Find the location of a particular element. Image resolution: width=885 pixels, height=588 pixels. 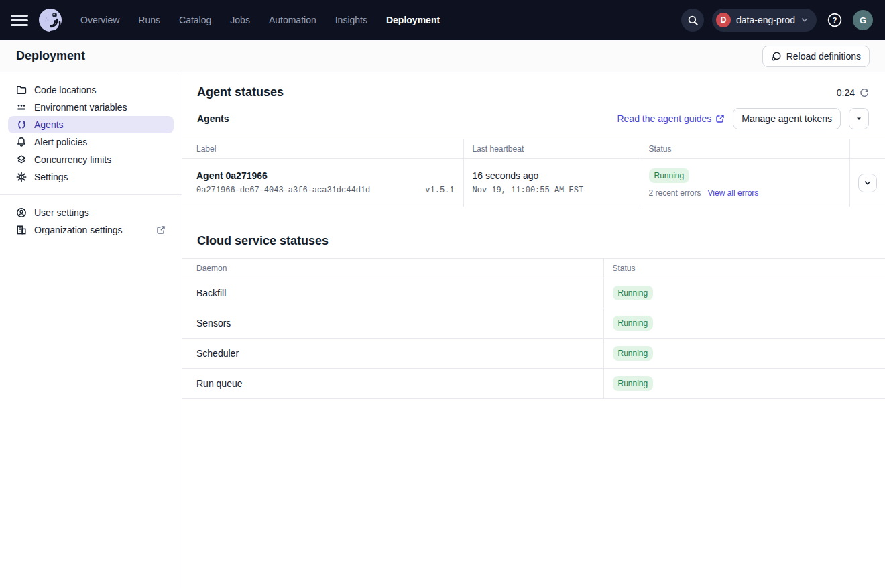

top-nav: Overview Runs Catalog Jobs Automation In… is located at coordinates (442, 20).